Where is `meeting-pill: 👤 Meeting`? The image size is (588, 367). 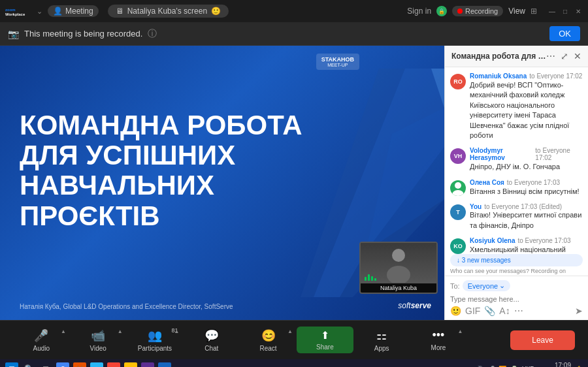 meeting-pill: 👤 Meeting is located at coordinates (73, 11).